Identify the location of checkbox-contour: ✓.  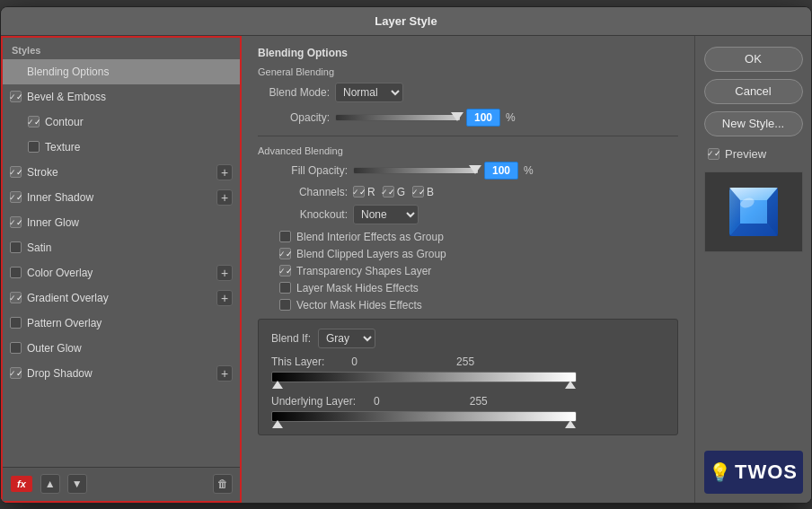
(34, 122).